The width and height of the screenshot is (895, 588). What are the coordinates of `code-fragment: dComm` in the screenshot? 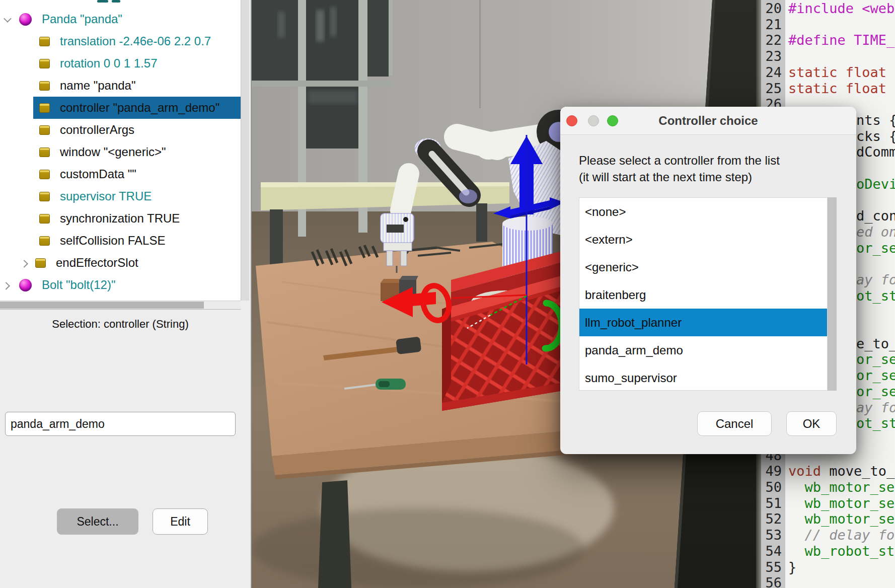 It's located at (876, 152).